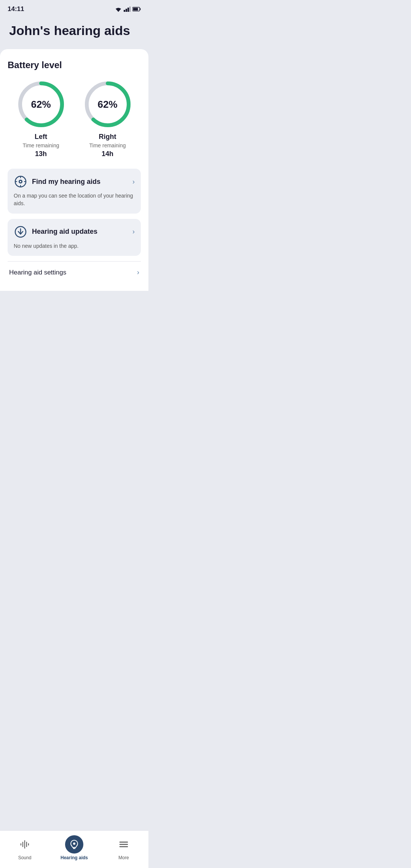 The height and width of the screenshot is (868, 411). What do you see at coordinates (57, 182) in the screenshot?
I see `find-card-title-row: Find my hearing aids` at bounding box center [57, 182].